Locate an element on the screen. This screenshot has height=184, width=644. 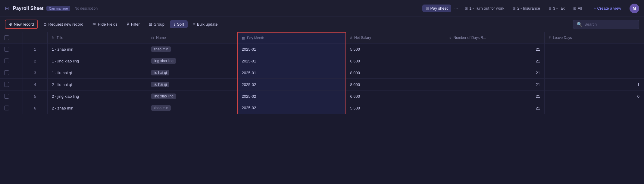
tab-tax-icon: ⊞ is located at coordinates (550, 8).